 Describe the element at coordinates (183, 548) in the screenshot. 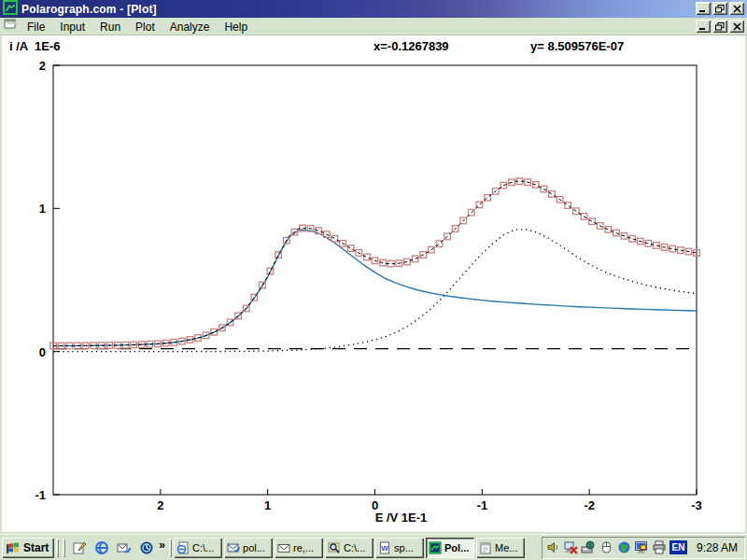

I see `ie-document-icon` at that location.